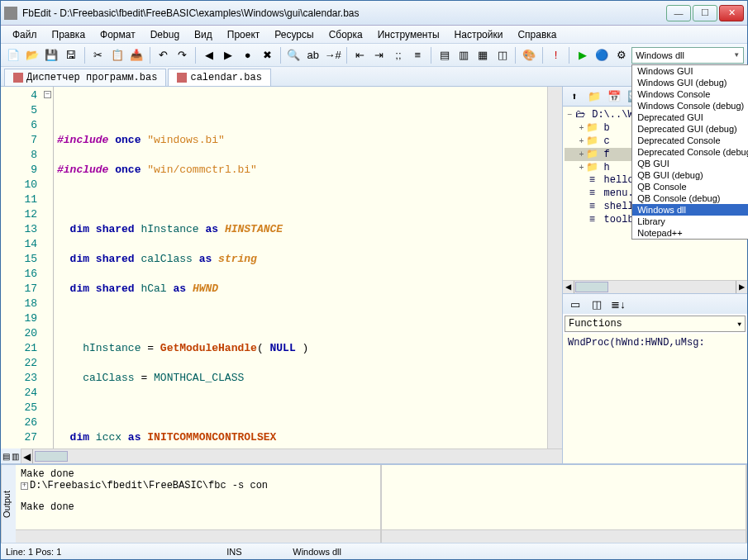 This screenshot has height=560, width=748. I want to click on menu-файл: Файл, so click(25, 35).